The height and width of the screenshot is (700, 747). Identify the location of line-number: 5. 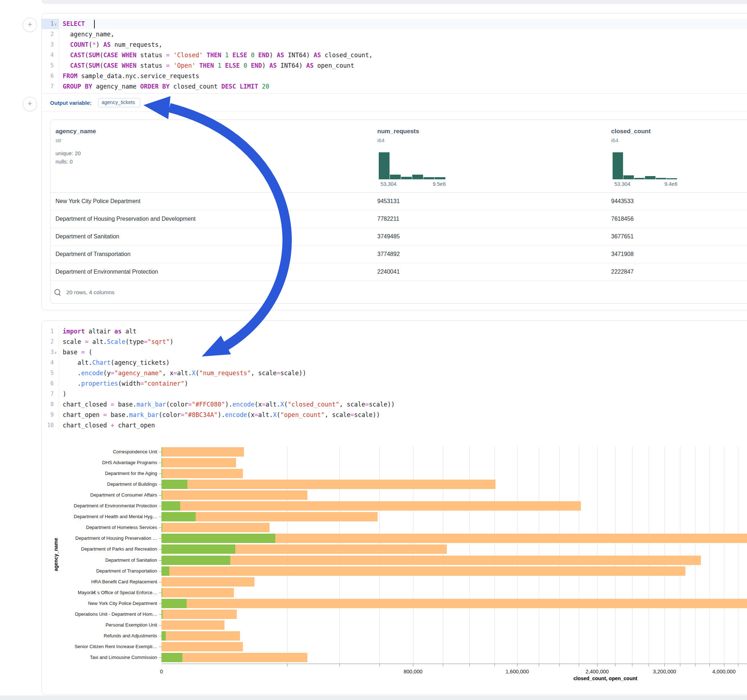
(50, 66).